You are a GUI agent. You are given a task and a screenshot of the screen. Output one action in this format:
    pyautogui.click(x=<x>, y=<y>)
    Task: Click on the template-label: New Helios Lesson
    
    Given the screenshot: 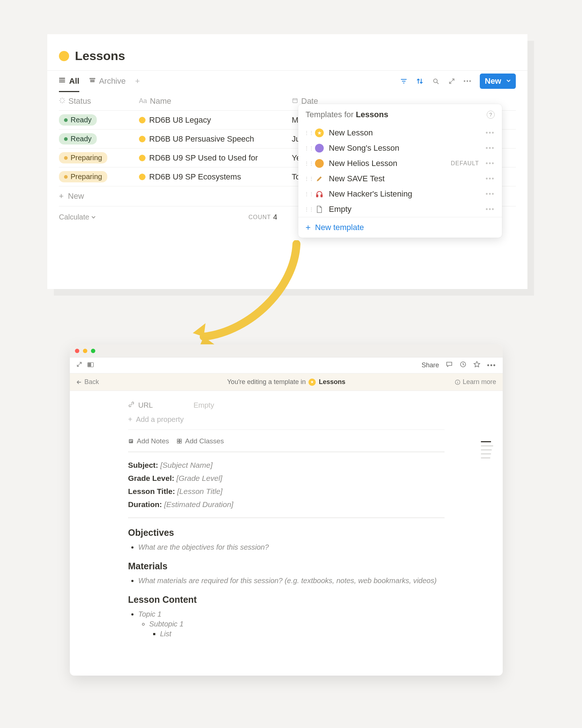 What is the action you would take?
    pyautogui.click(x=387, y=163)
    